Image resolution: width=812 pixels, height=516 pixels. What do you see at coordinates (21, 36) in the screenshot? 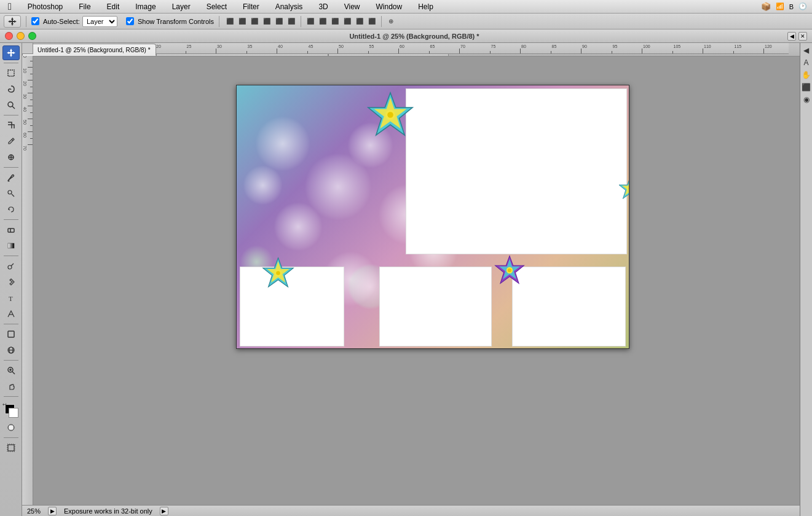
I see `minimize-window-button` at bounding box center [21, 36].